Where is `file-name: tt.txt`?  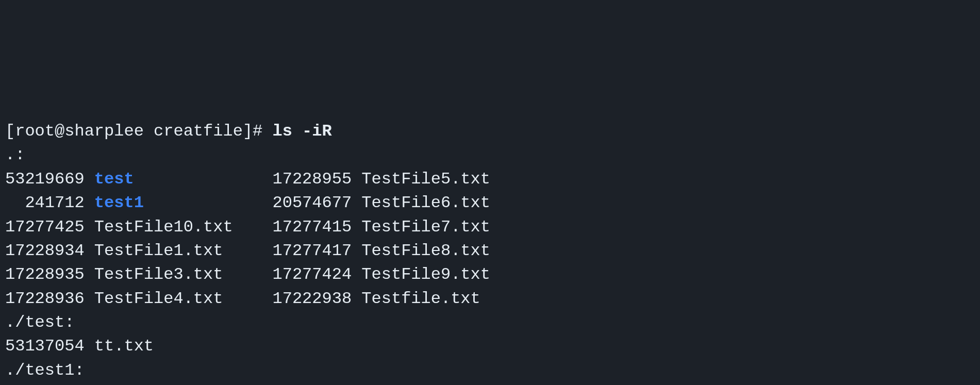
file-name: tt.txt is located at coordinates (124, 346).